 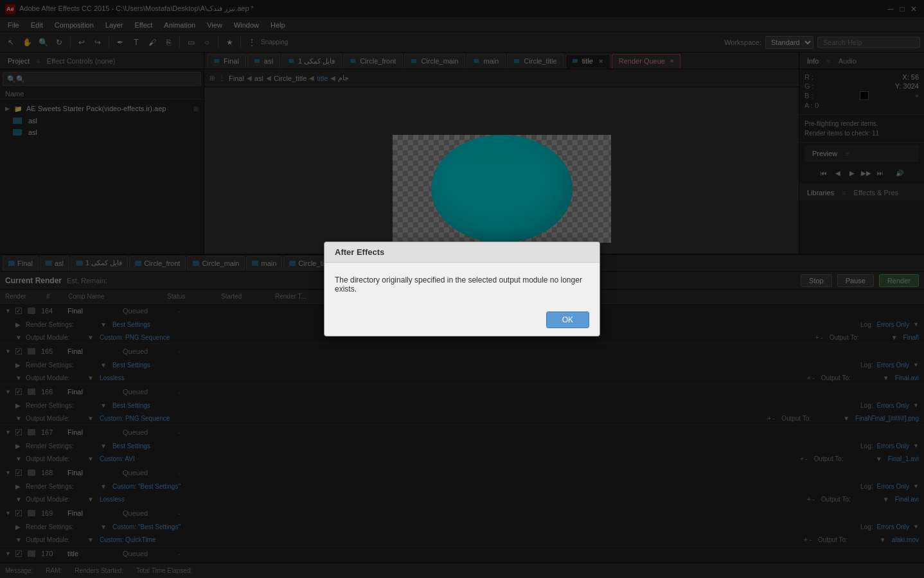 I want to click on dialog-title: After Effects, so click(x=462, y=252).